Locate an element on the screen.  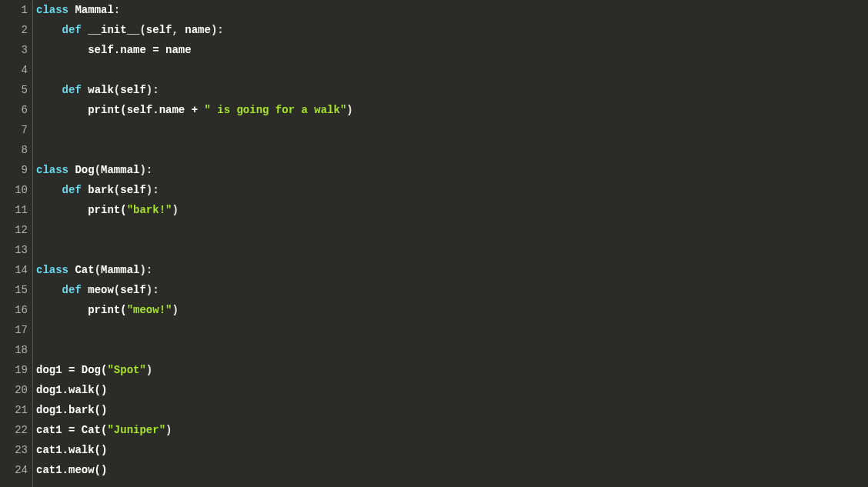
code-line: def __init__(self, name): is located at coordinates (452, 30).